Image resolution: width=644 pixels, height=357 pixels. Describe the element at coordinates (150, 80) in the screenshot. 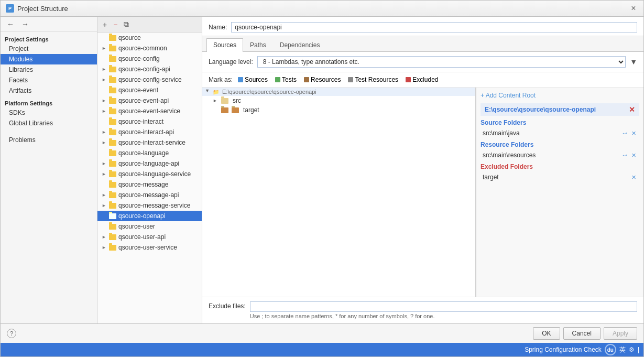

I see `module-item-qsource-config-service: ► qsource-config-service` at that location.